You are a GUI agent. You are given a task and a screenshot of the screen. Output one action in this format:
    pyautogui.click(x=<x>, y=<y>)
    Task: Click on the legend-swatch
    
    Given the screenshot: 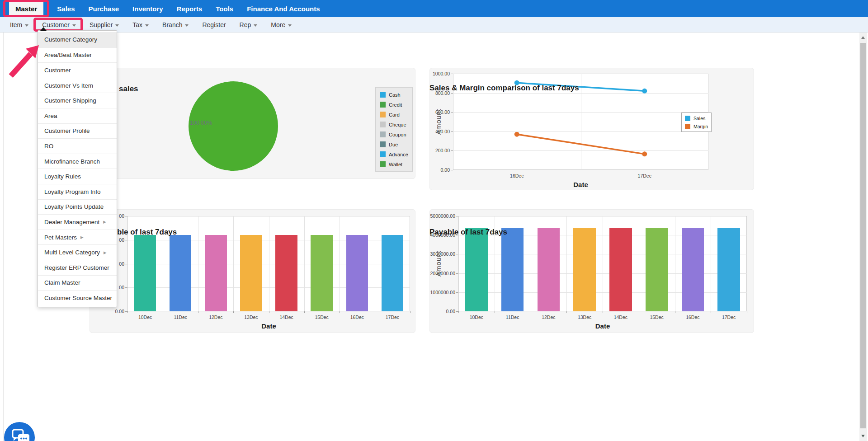 What is the action you would take?
    pyautogui.click(x=382, y=125)
    